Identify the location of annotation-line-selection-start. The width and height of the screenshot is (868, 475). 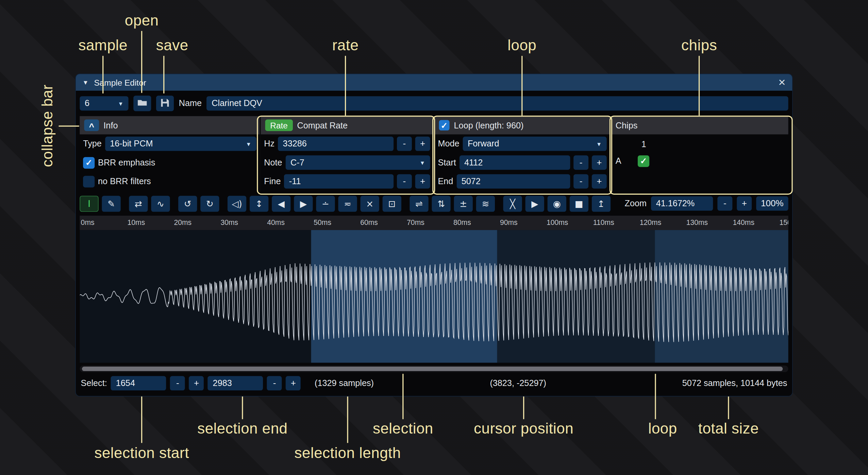
(141, 420).